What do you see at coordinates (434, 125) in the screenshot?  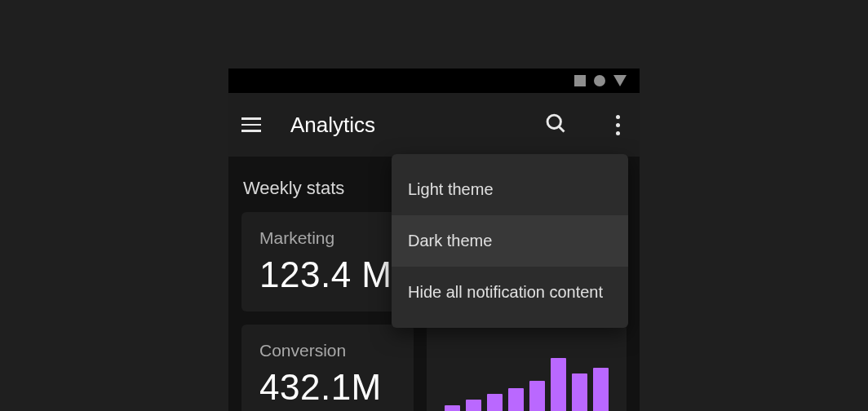 I see `app-bar: Analytics` at bounding box center [434, 125].